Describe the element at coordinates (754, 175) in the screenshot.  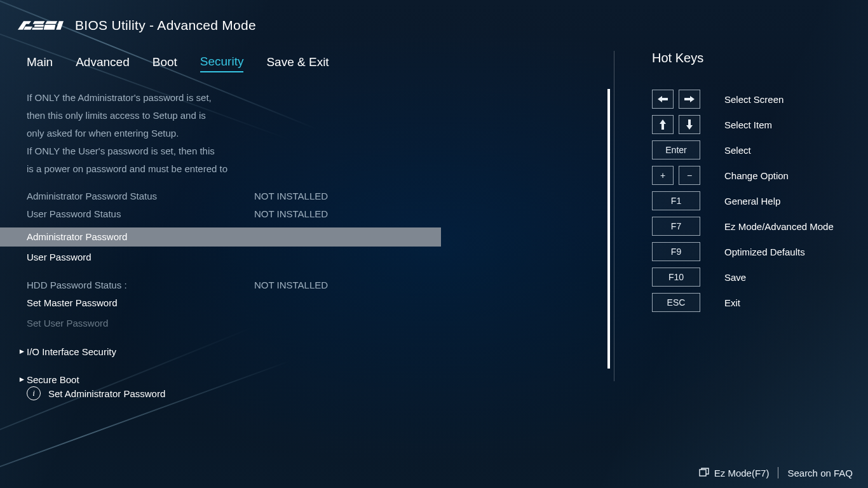
I see `hotkey-change-option: + − Change Option` at that location.